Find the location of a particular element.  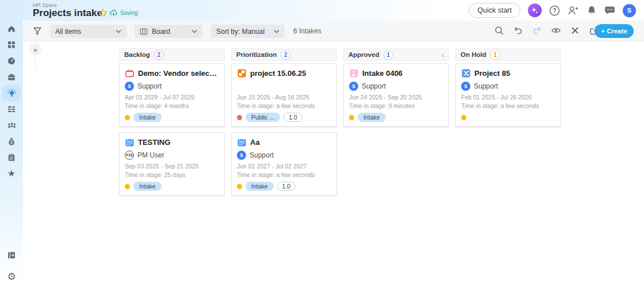

sidebar-expand-button is located at coordinates (12, 255).